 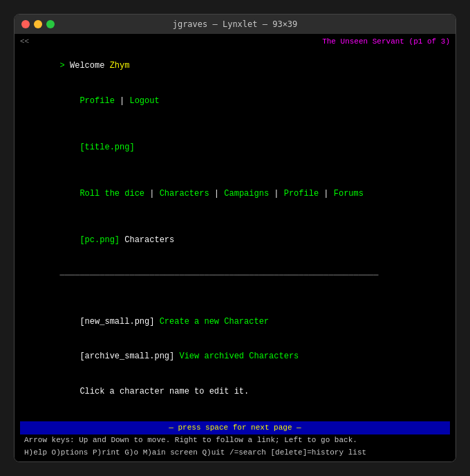 What do you see at coordinates (235, 24) in the screenshot?
I see `window-title: jgraves — Lynxlet — 93×39` at bounding box center [235, 24].